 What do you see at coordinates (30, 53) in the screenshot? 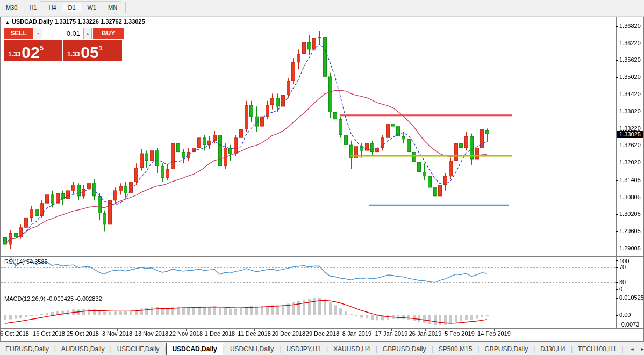
I see `sell-price-big: 02` at bounding box center [30, 53].